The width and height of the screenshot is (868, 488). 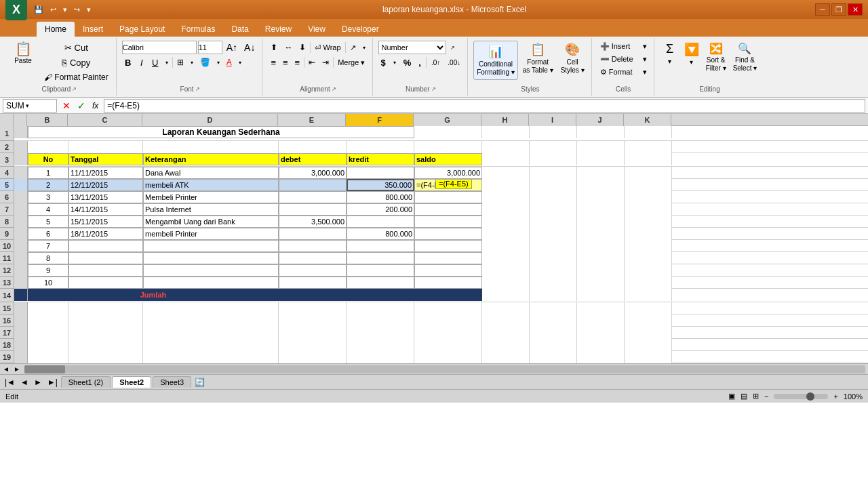 I want to click on cell-c10, so click(x=106, y=246).